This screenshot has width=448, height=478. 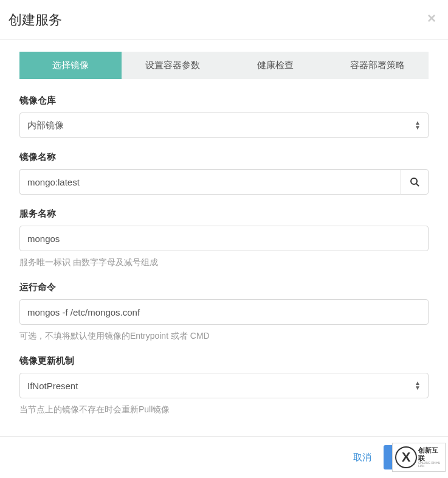 What do you see at coordinates (224, 386) in the screenshot?
I see `select-image-pull-policy: IfNotPresent ▲▼` at bounding box center [224, 386].